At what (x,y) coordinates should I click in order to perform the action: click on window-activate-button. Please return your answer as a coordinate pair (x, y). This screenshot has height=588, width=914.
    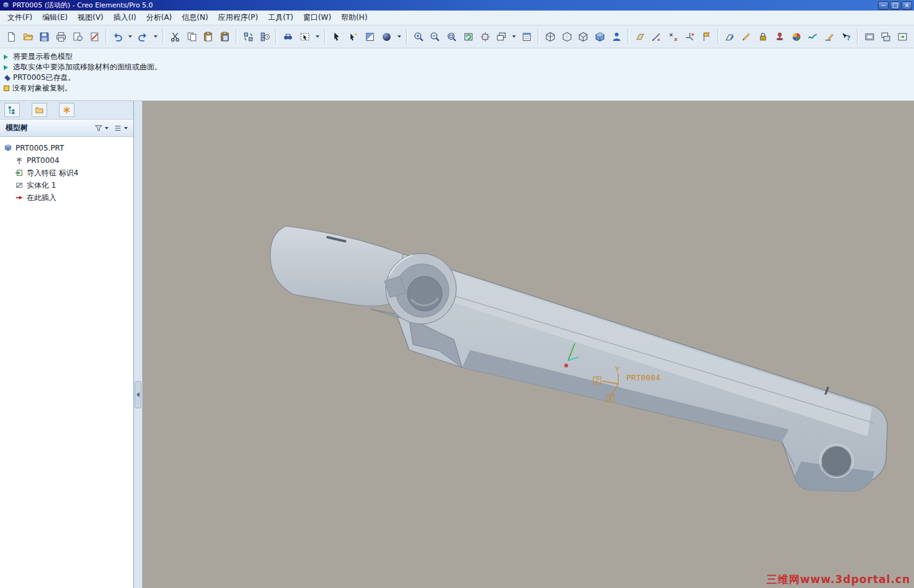
    Looking at the image, I should click on (887, 37).